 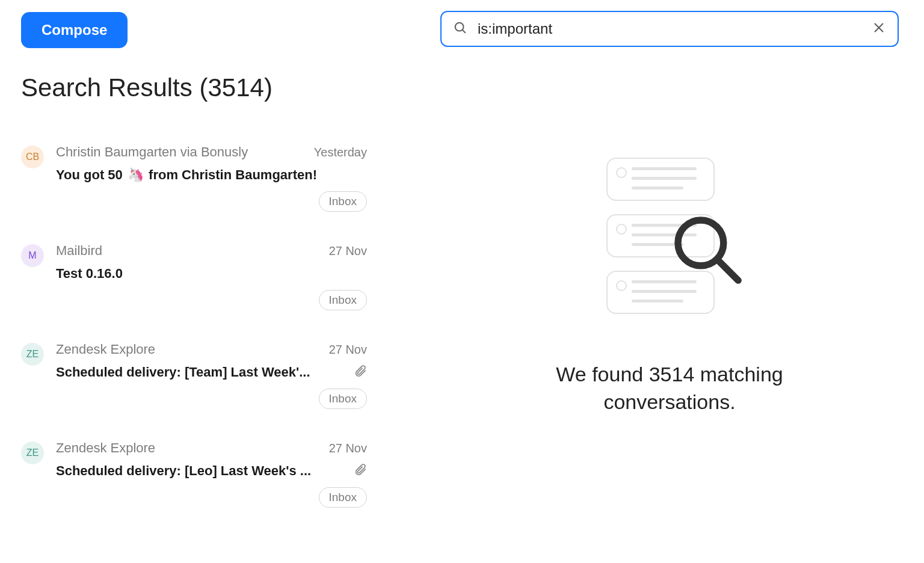 What do you see at coordinates (670, 29) in the screenshot?
I see `search-bar` at bounding box center [670, 29].